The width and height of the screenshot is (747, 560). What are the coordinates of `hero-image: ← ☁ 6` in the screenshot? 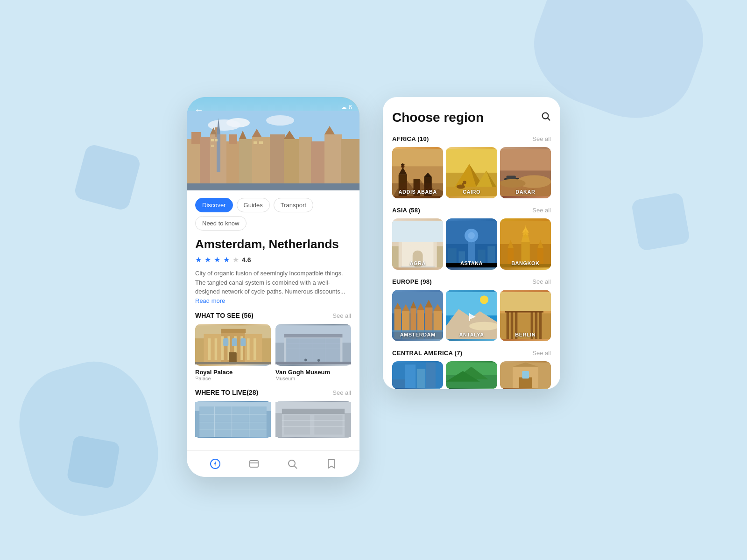 It's located at (273, 144).